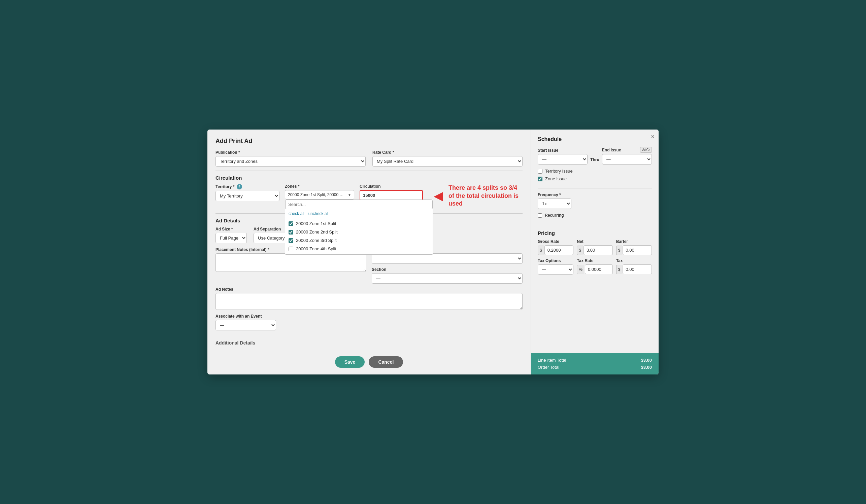 Image resolution: width=866 pixels, height=504 pixels. Describe the element at coordinates (595, 171) in the screenshot. I see `territory-issue-row: Territory Issue` at that location.